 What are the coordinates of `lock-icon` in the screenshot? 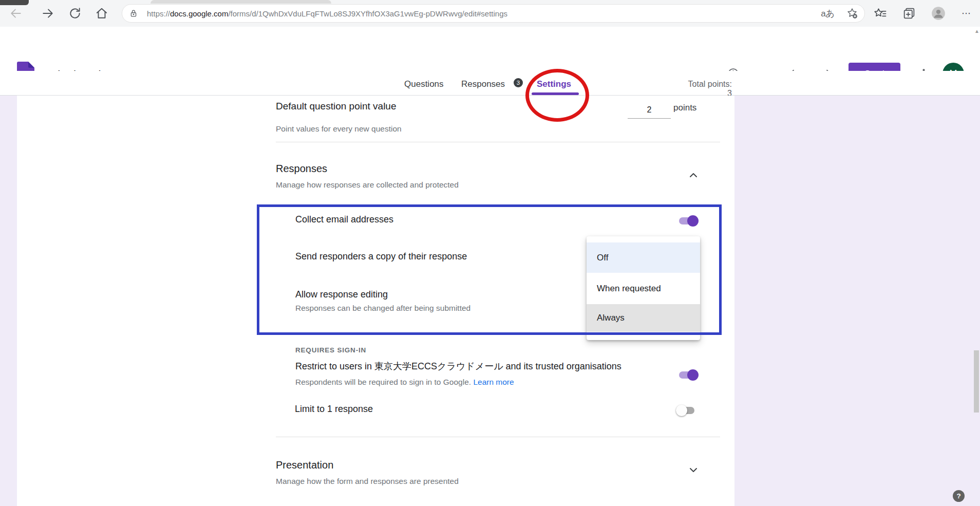 It's located at (134, 13).